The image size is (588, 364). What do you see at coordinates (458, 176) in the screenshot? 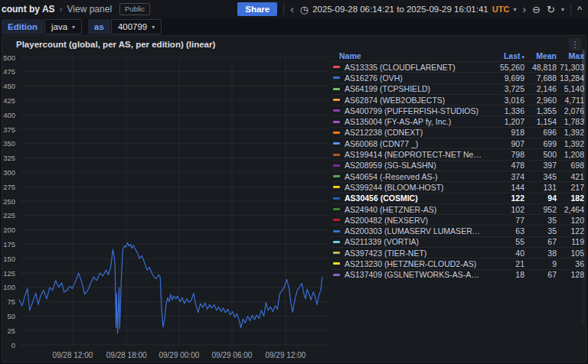
I see `legend-row: AS40654 (-Reserved AS-)374345421` at bounding box center [458, 176].